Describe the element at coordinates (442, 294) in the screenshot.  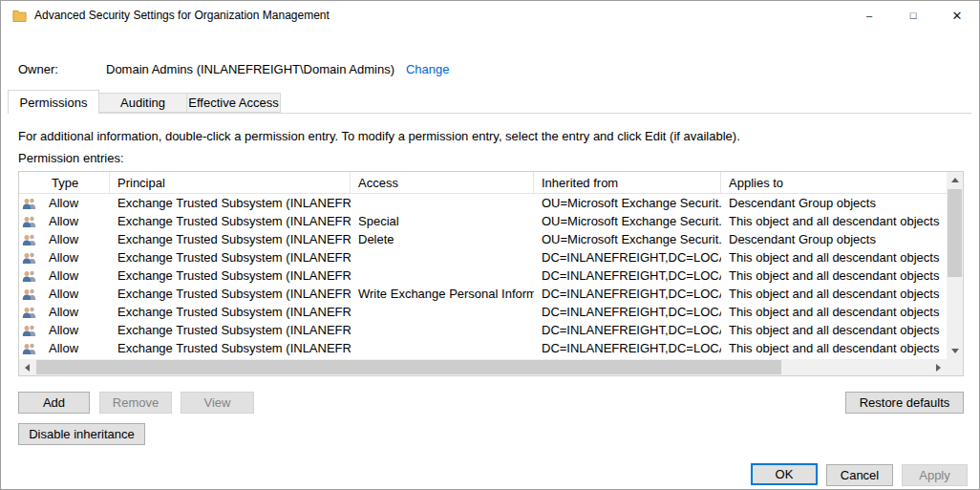
I see `row-access: Write Exchange Personal Inform...` at that location.